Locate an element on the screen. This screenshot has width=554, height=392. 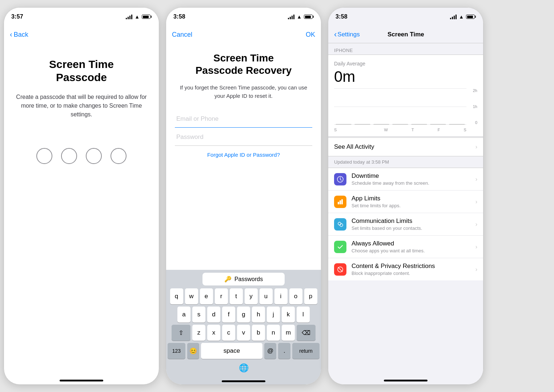
return-key: return is located at coordinates (306, 351).